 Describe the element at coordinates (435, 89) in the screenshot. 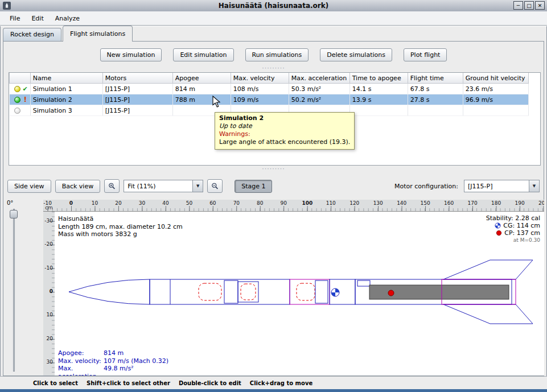

I see `cell-flight-time: 67.8 s` at that location.